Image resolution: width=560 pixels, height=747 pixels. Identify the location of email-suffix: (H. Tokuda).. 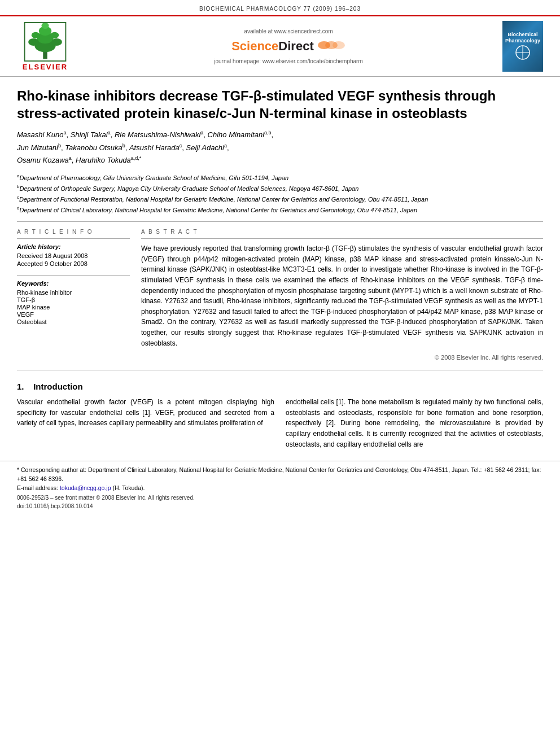
(129, 488).